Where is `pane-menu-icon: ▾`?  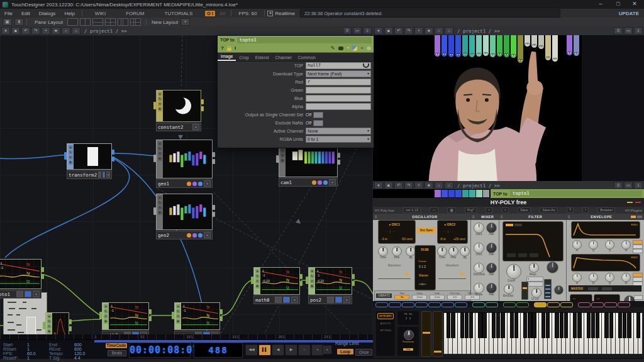 pane-menu-icon: ▾ is located at coordinates (379, 185).